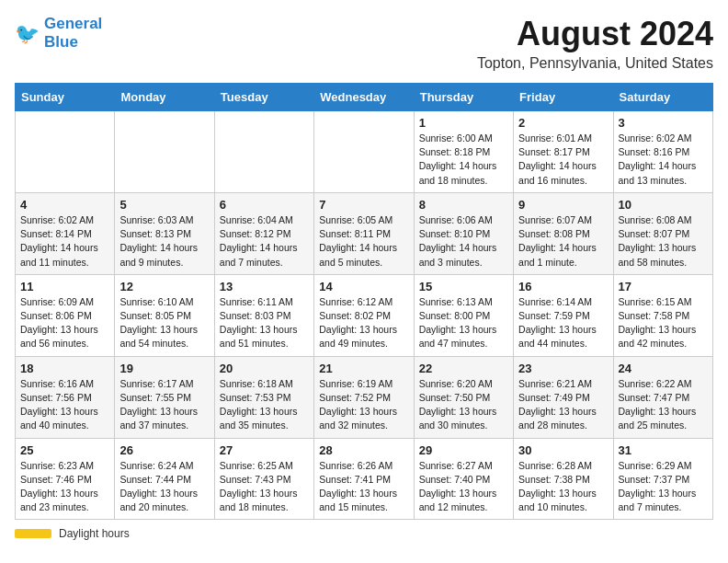 The image size is (728, 563). I want to click on logo-general: General, so click(74, 24).